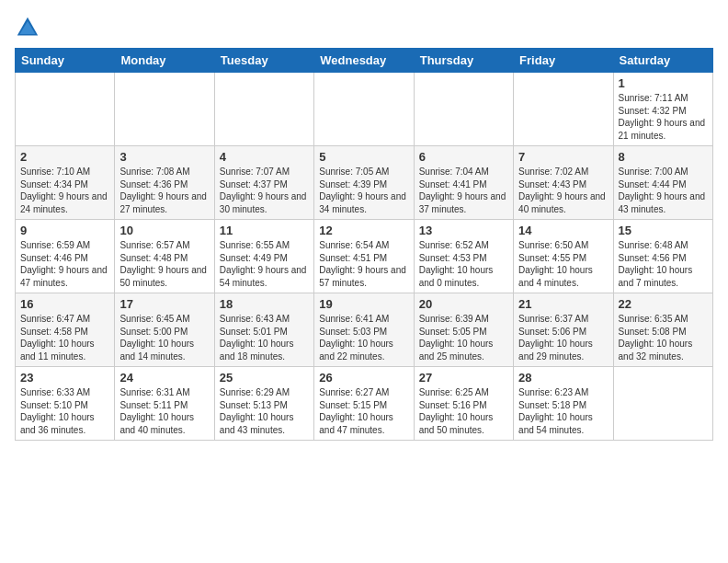  I want to click on day-number: 25, so click(265, 377).